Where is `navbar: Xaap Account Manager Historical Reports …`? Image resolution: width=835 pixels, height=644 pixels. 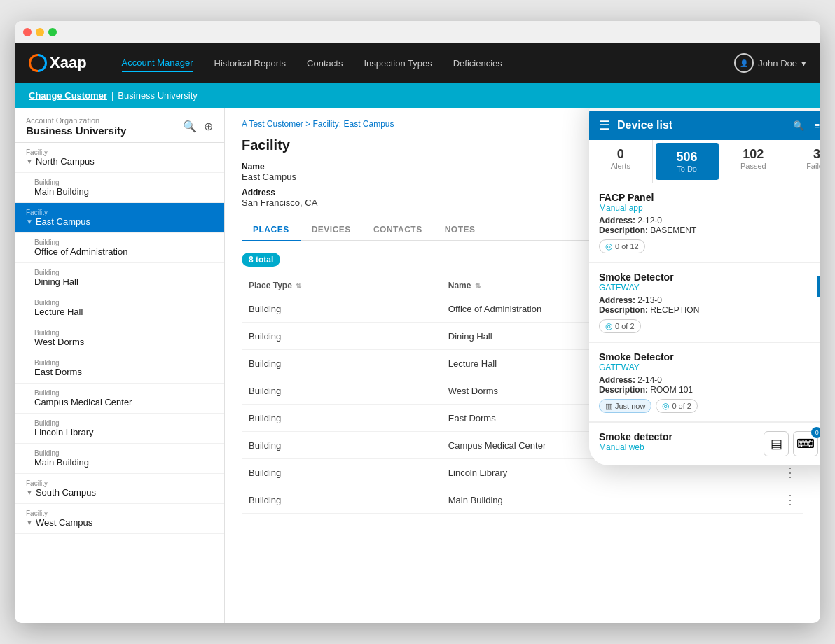
navbar: Xaap Account Manager Historical Reports … is located at coordinates (418, 63).